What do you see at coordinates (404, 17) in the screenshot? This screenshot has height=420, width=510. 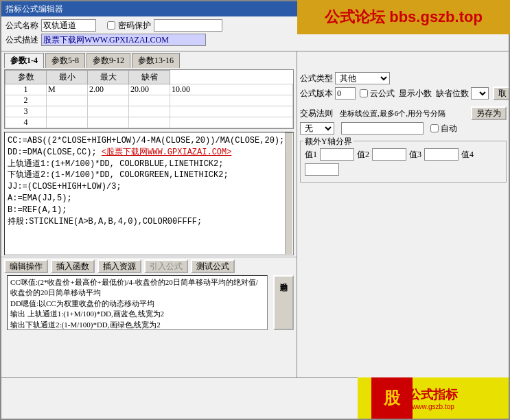 I see `watermark-top: 公式论坛 bbs.gszb.top` at bounding box center [404, 17].